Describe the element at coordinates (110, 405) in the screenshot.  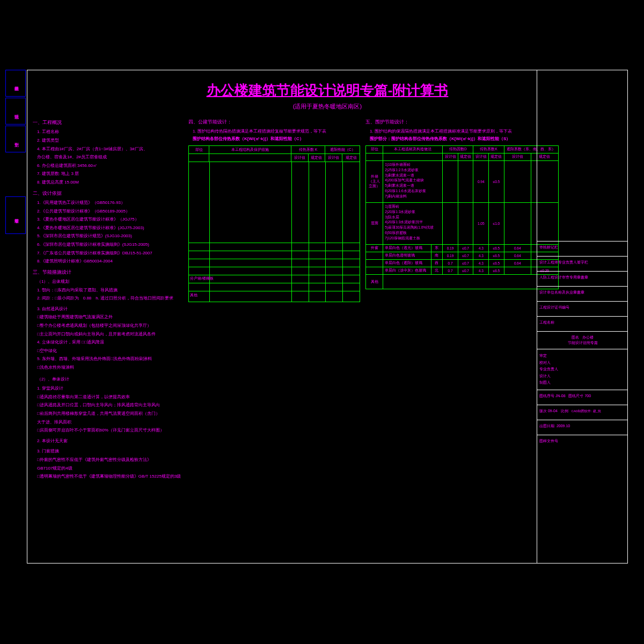
I see `s3s3-l1: □进风通路及开口位置，口朝向主导风向；排风通路背向主导风向` at that location.